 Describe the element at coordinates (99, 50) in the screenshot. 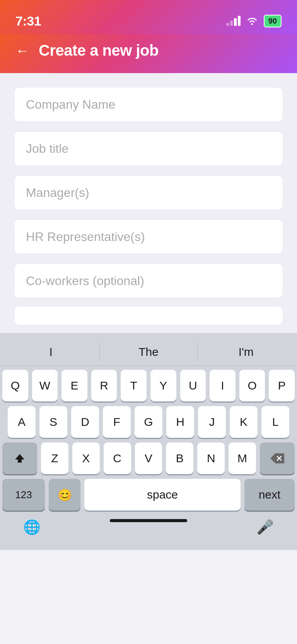

I see `page-title: Create a new job` at that location.